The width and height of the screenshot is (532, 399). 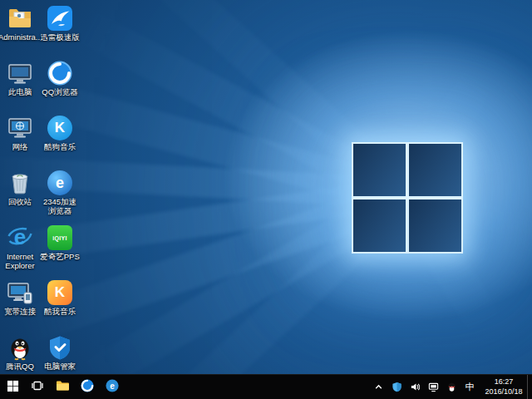 I want to click on desktop-icon-xunlei: 迅雷极速版, so click(x=60, y=32).